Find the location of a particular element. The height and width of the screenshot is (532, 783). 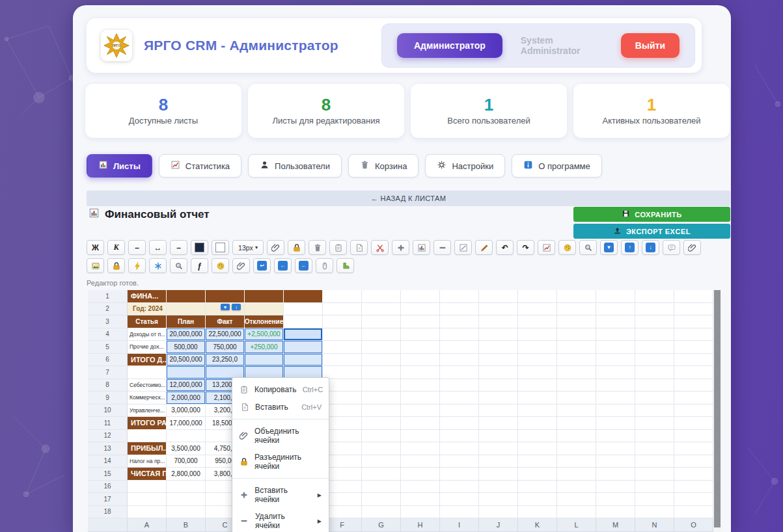

cell-A17 is located at coordinates (147, 499).